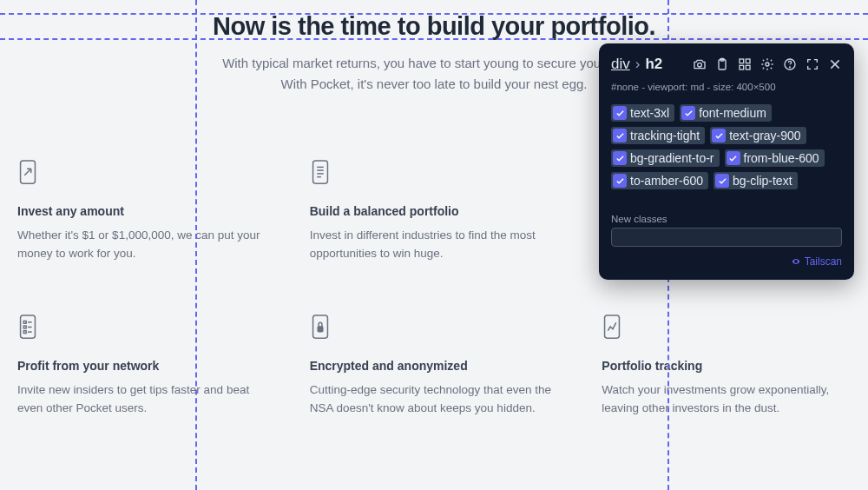  I want to click on help-icon, so click(790, 64).